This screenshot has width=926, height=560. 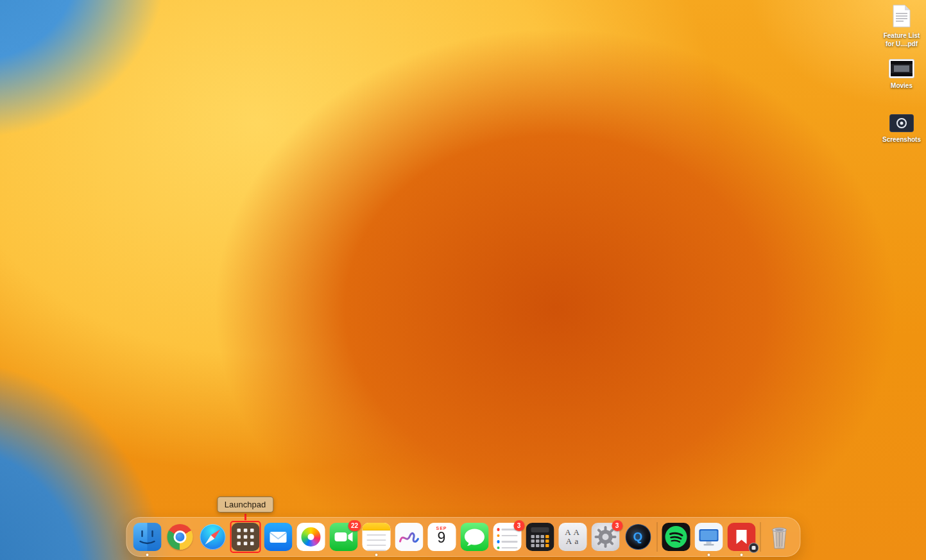 I want to click on dock-item-chrome, so click(x=180, y=537).